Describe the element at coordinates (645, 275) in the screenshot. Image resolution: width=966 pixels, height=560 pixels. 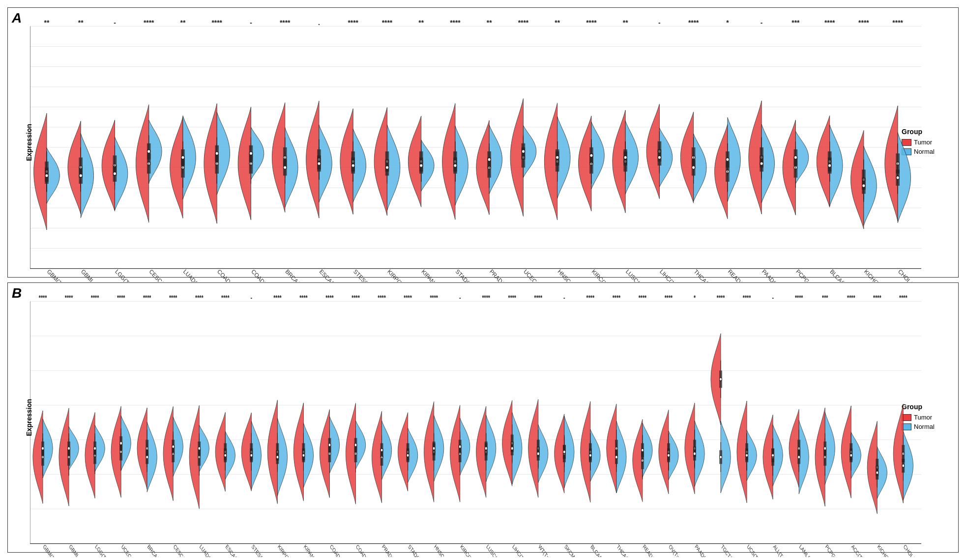
I see `svg-text: LUSC(T=498,N=109)` at that location.